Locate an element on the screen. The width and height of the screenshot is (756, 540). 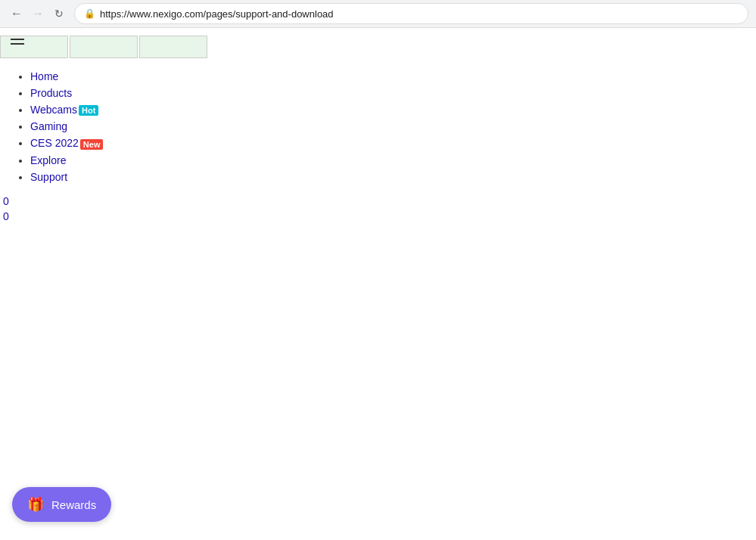
cart-links: 0 0 is located at coordinates (378, 209).